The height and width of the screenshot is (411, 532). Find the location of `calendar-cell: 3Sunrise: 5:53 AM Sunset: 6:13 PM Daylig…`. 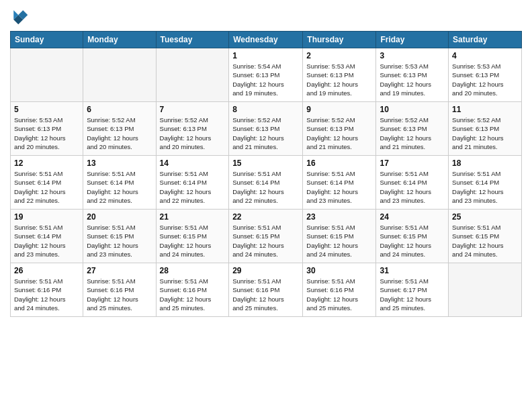

calendar-cell: 3Sunrise: 5:53 AM Sunset: 6:13 PM Daylig… is located at coordinates (412, 75).